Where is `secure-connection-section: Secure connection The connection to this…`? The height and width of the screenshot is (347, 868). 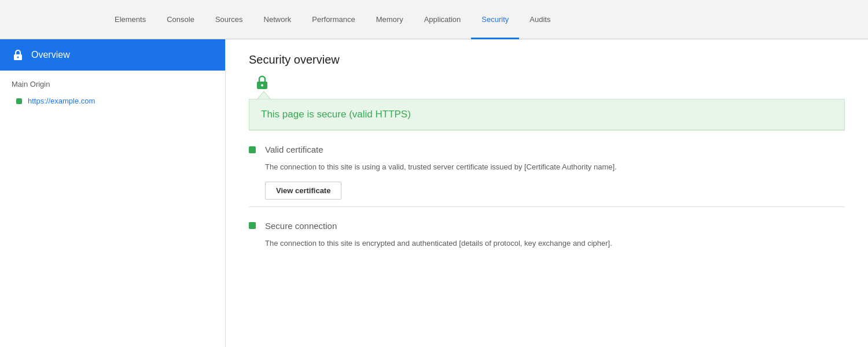
secure-connection-section: Secure connection The connection to this… is located at coordinates (547, 235).